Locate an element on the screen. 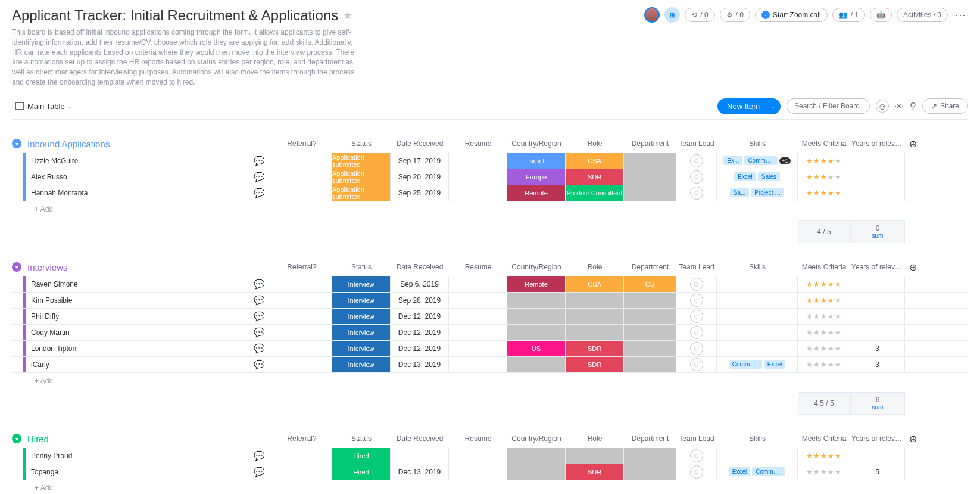 The height and width of the screenshot is (494, 980). skills-cell: CommunicationExcel is located at coordinates (757, 365).